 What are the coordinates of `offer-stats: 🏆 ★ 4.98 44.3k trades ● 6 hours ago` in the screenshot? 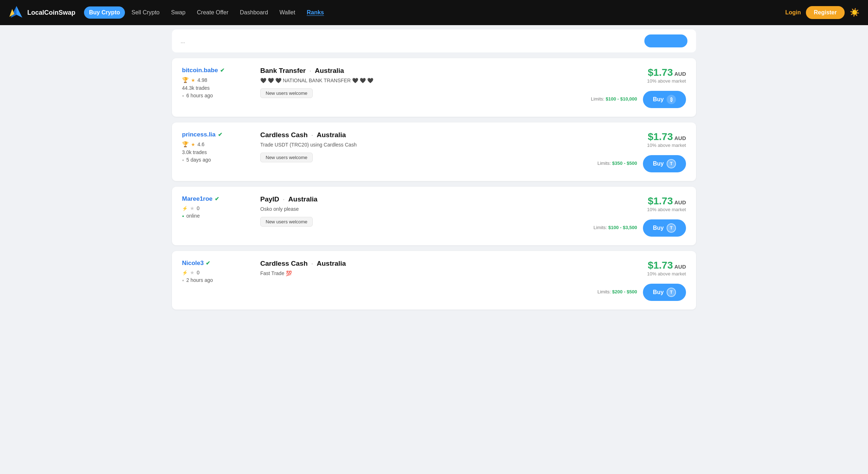 It's located at (216, 88).